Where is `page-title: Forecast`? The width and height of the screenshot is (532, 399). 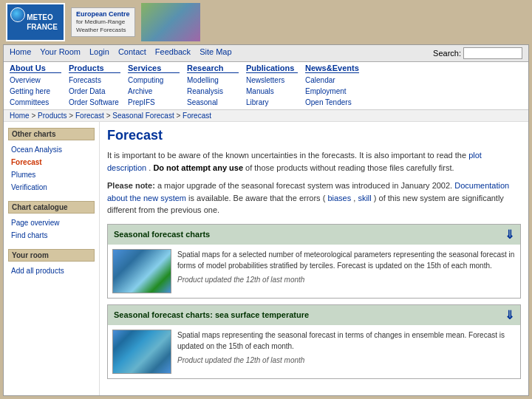 page-title: Forecast is located at coordinates (314, 136).